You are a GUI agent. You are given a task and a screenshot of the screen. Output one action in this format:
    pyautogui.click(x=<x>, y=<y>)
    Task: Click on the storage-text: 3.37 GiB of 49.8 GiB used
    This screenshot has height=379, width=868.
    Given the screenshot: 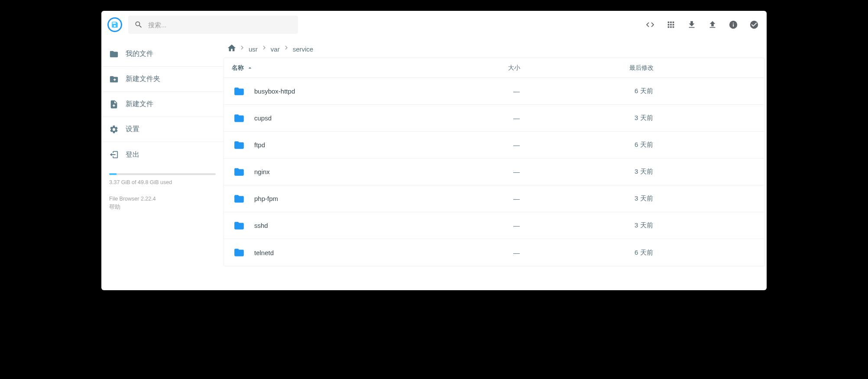 What is the action you would take?
    pyautogui.click(x=162, y=182)
    